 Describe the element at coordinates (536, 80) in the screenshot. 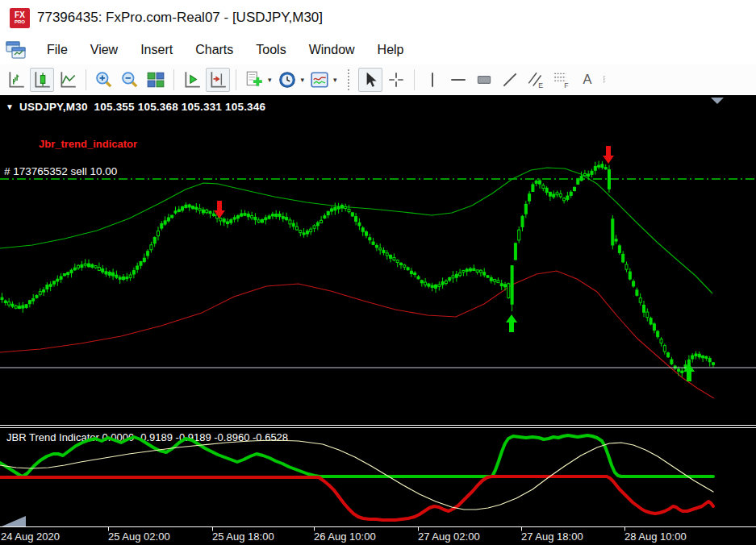

I see `equidistant-channel-icon: E` at that location.